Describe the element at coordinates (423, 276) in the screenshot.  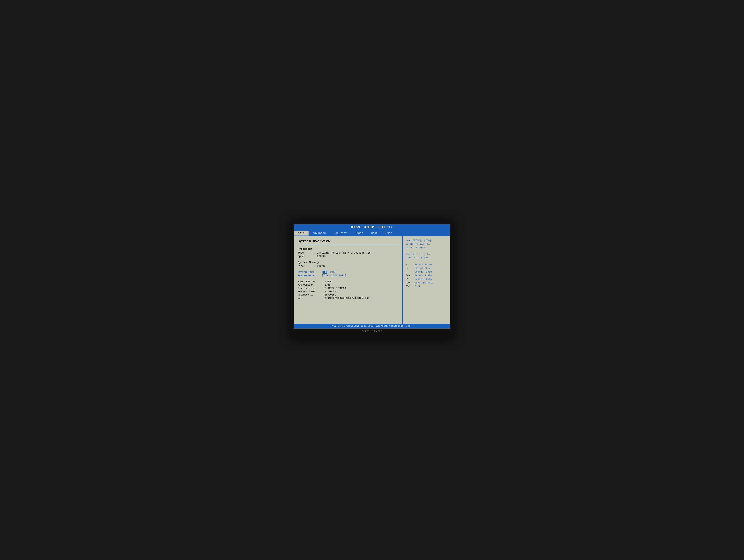
I see `key-tab-desc: Select Field` at that location.